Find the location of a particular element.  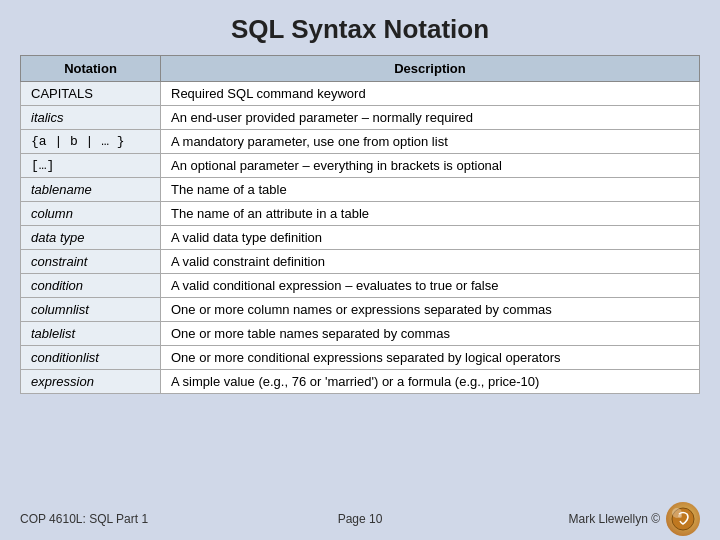

notation-cell: condition is located at coordinates (91, 286).